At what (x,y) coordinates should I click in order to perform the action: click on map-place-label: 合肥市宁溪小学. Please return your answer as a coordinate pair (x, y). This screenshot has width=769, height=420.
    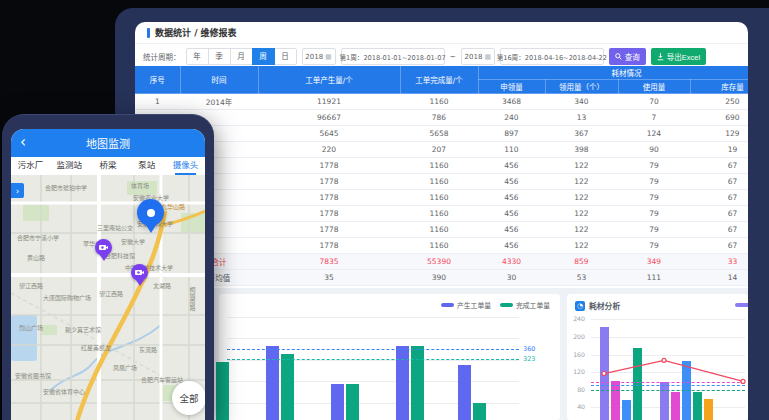
    Looking at the image, I should click on (38, 238).